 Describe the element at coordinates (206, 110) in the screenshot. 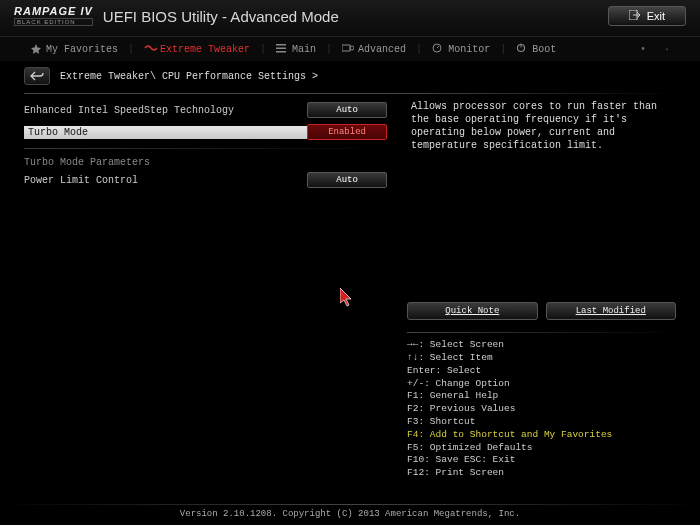

I see `setting-eist: Enhanced Intel SpeedStep Technology Auto` at that location.